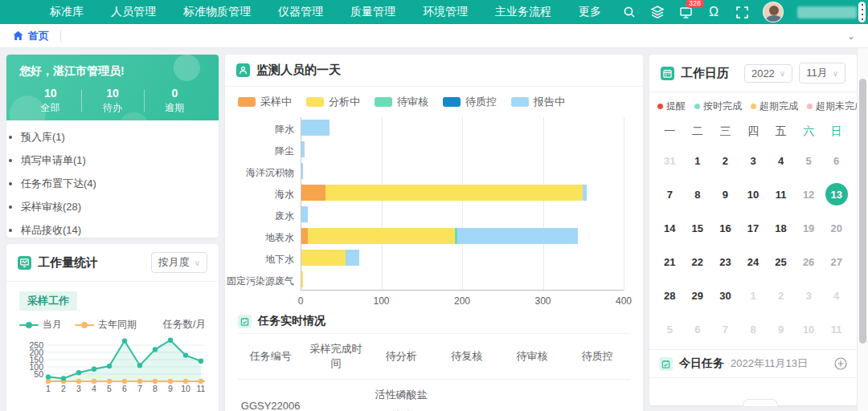 The width and height of the screenshot is (868, 411). I want to click on omega-icon: Ω, so click(714, 12).